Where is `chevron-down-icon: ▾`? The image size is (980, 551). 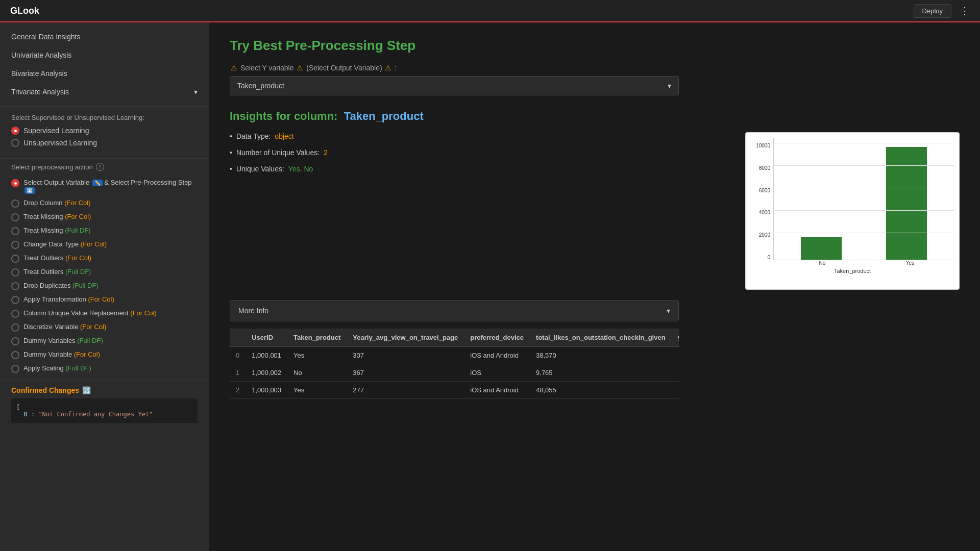 chevron-down-icon: ▾ is located at coordinates (196, 92).